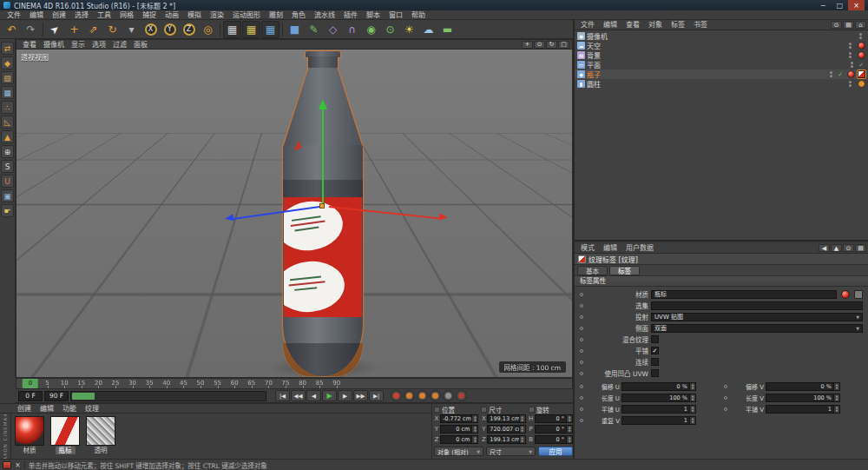 The width and height of the screenshot is (868, 470). What do you see at coordinates (856, 5) in the screenshot?
I see `close-button: ×` at bounding box center [856, 5].